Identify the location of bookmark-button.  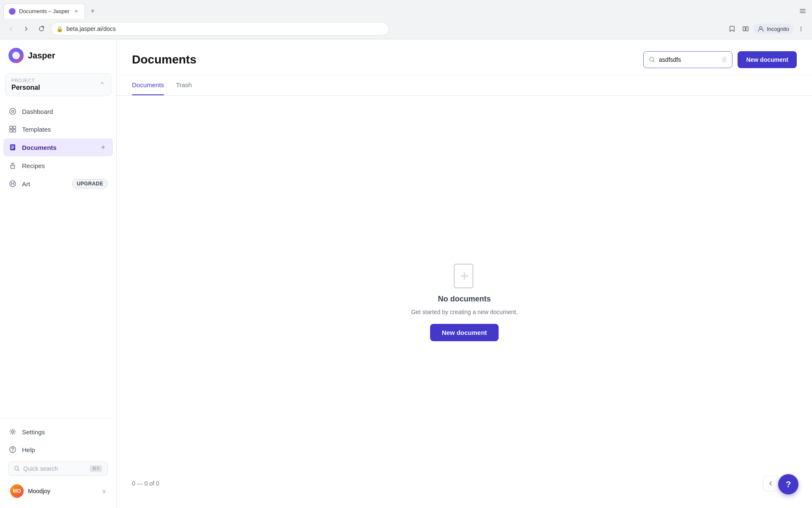
(732, 29).